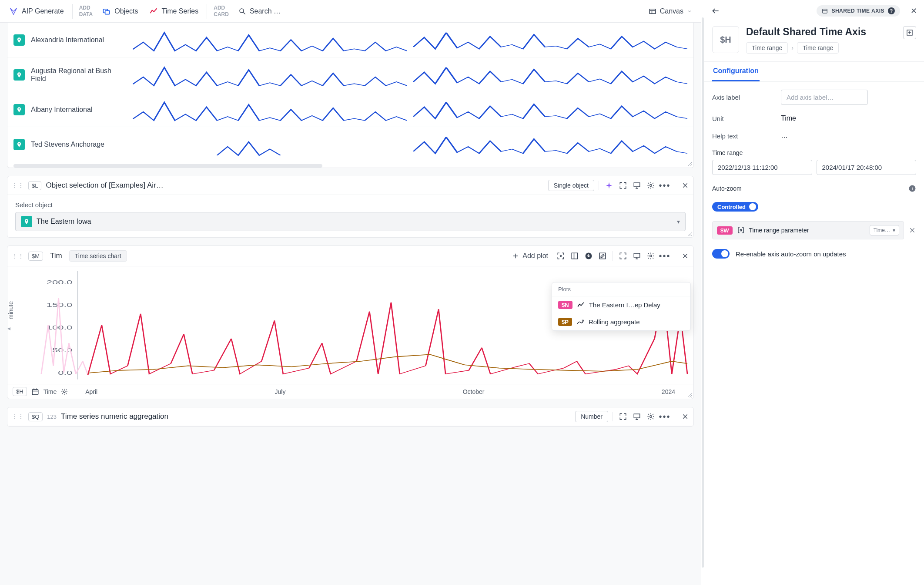  Describe the element at coordinates (35, 392) in the screenshot. I see `calendar-icon` at that location.